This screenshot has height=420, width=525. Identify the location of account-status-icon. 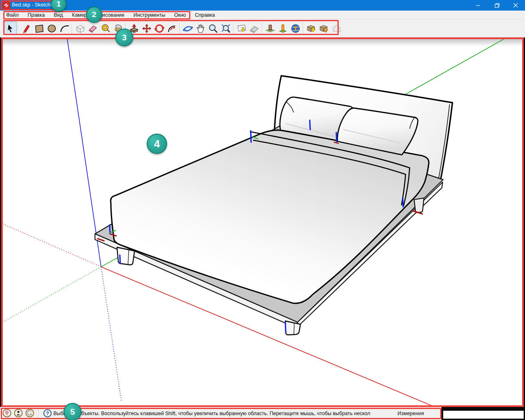
(30, 413).